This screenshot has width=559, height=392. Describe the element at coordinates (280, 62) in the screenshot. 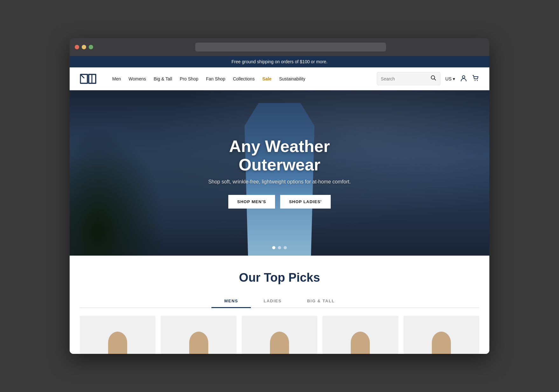

I see `announcement-bar: Free ground shipping on orders of $100 o…` at that location.